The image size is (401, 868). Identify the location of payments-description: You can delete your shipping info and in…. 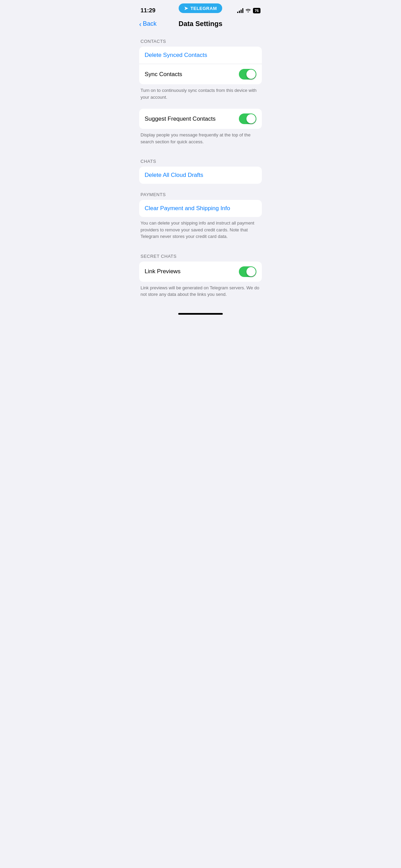
(200, 231).